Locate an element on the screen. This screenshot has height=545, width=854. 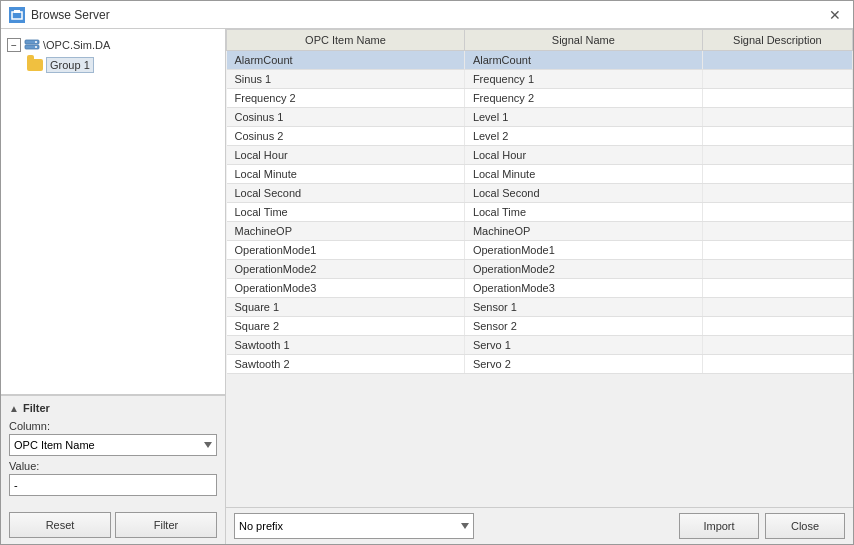
table-row: Cosinus 2Level 2 is located at coordinates (540, 136).